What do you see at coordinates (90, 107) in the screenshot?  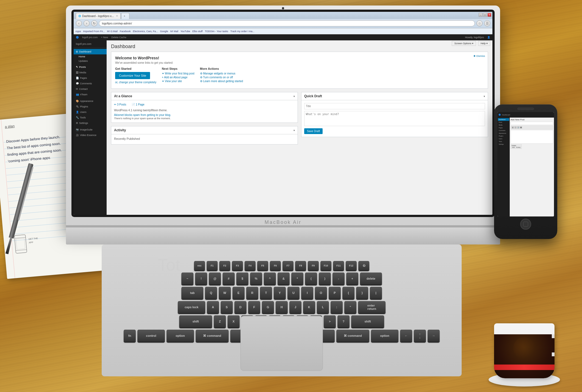 I see `sidebar-item-plugins: 🔌 Plugins` at bounding box center [90, 107].